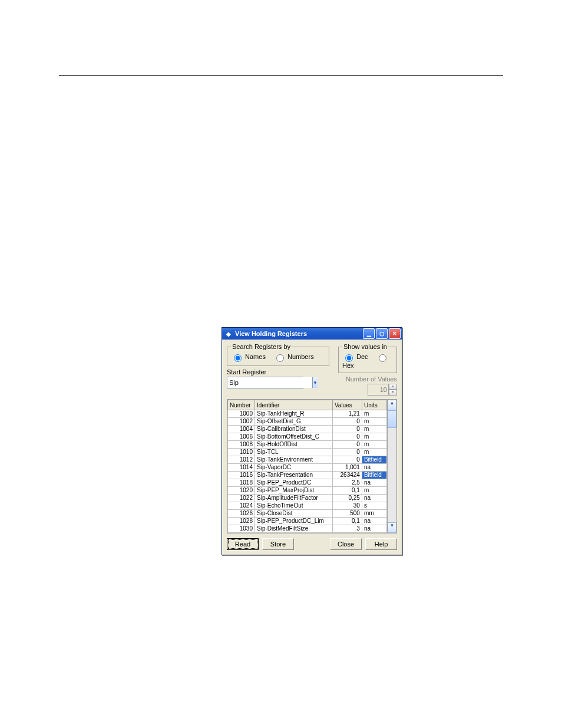  I want to click on cell-identifier: Sip-TankEnvironment, so click(294, 460).